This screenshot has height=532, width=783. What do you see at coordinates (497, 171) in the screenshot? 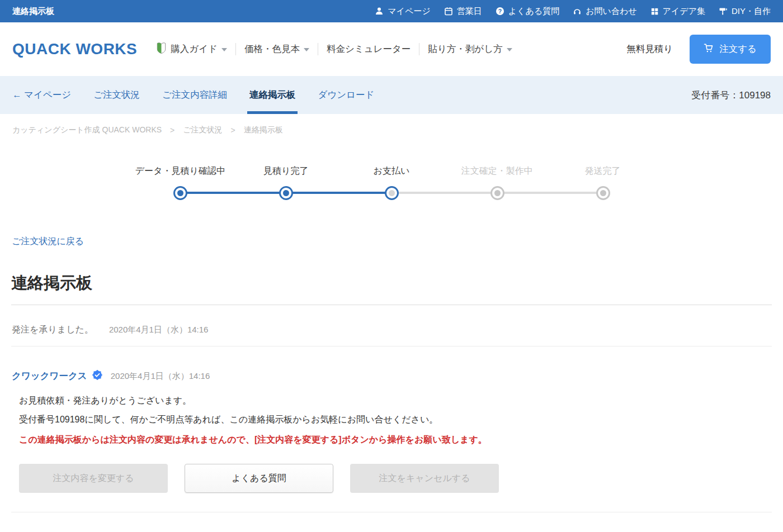
I see `step-label-confirmed-production: 注文確定・製作中` at bounding box center [497, 171].